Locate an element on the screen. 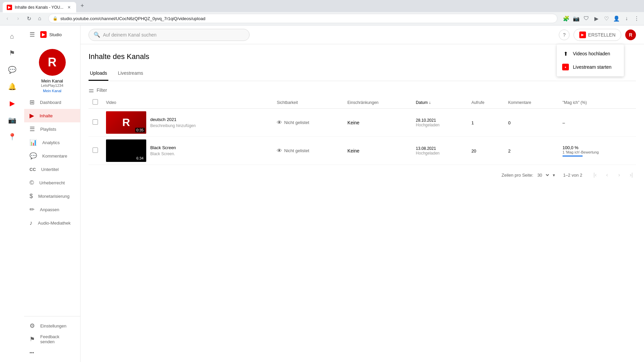 The height and width of the screenshot is (362, 644). filter-label: Filter is located at coordinates (102, 90).